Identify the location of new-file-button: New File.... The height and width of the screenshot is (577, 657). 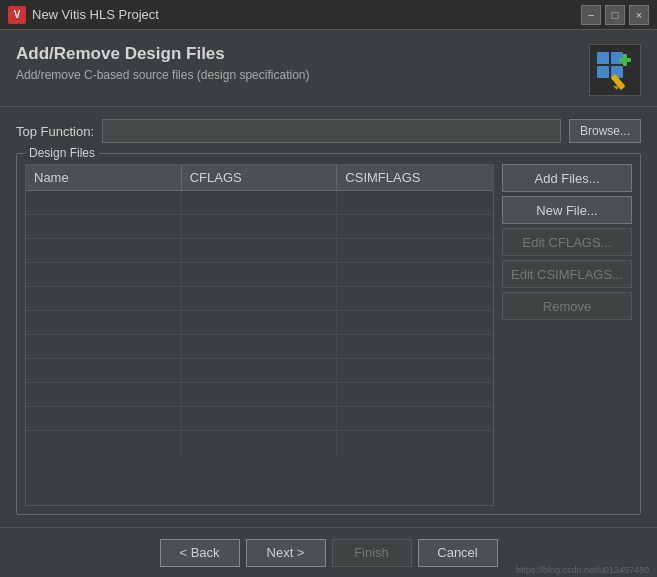
(567, 210).